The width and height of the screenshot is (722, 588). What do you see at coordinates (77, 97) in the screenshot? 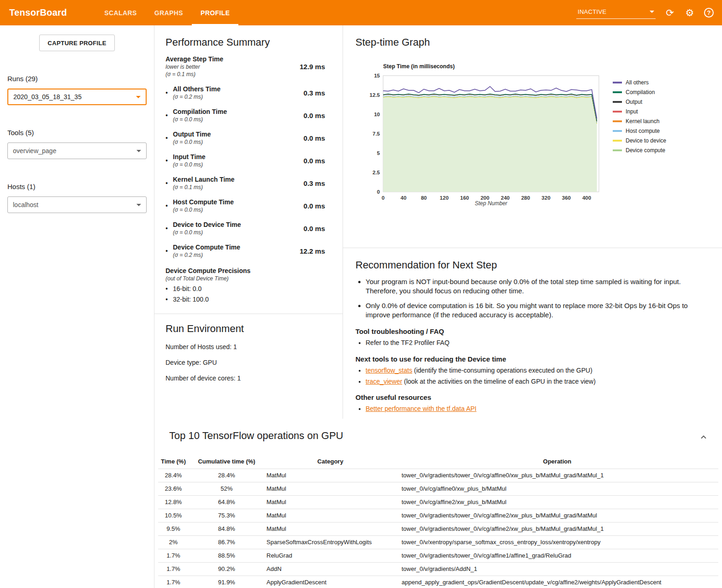
I see `runs-dropdown: 2020_03_05_18_31_35` at bounding box center [77, 97].